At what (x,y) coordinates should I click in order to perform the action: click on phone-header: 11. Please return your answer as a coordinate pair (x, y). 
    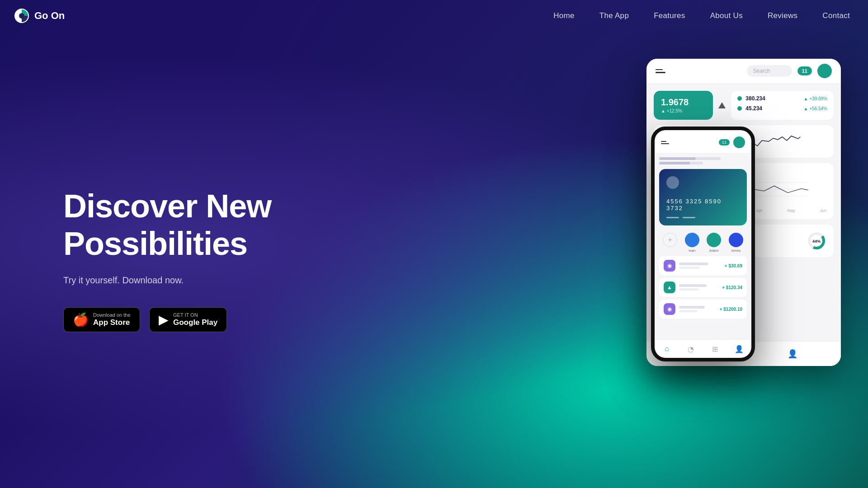
    Looking at the image, I should click on (703, 141).